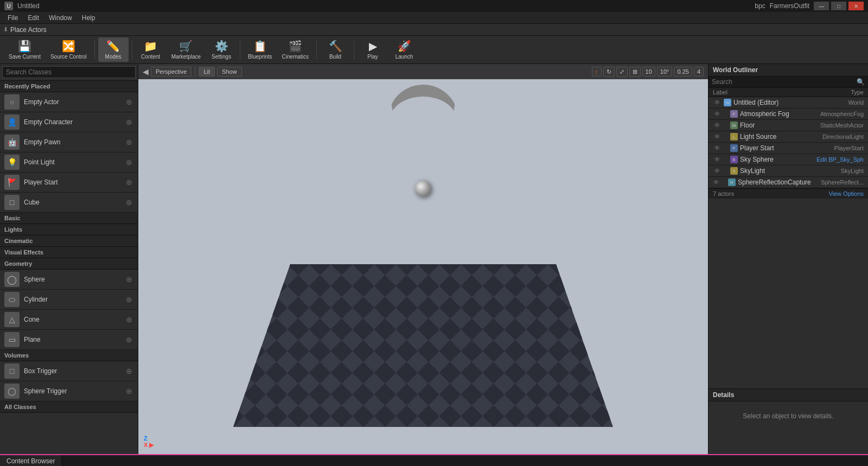  I want to click on actor-item-point-light: 💡 Point Light ⊕, so click(69, 163).